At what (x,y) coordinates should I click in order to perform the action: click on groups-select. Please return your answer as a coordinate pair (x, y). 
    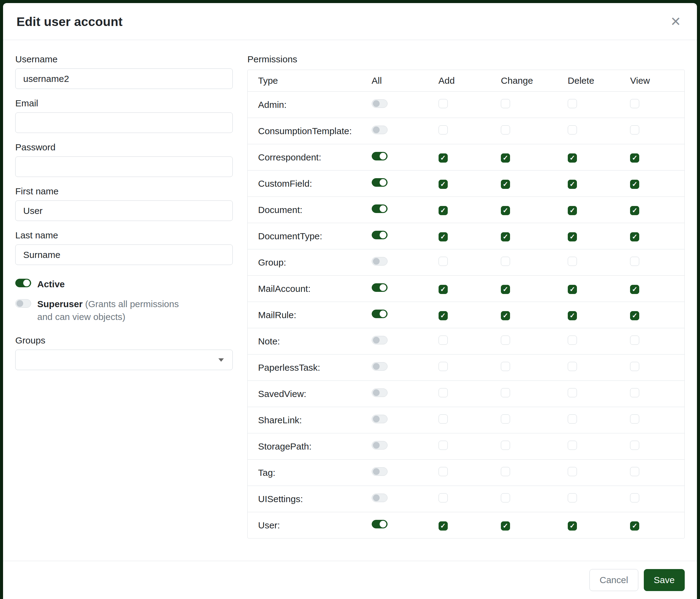
    Looking at the image, I should click on (124, 360).